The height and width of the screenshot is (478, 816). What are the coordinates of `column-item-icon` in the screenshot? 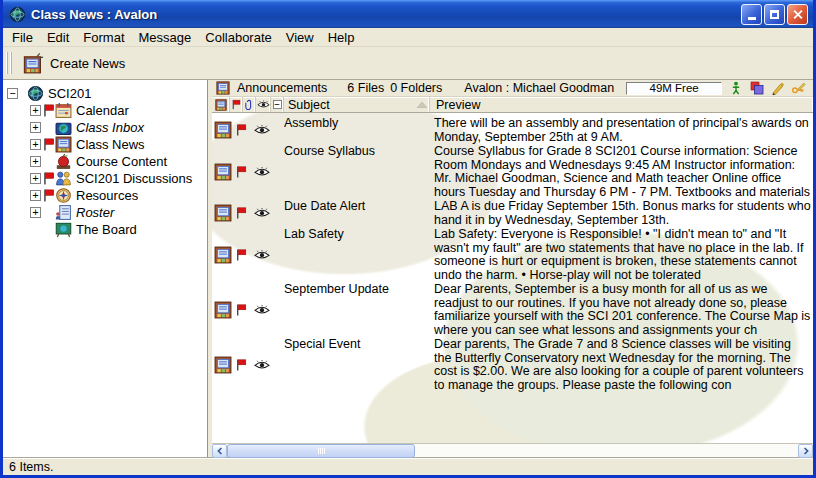 It's located at (221, 104).